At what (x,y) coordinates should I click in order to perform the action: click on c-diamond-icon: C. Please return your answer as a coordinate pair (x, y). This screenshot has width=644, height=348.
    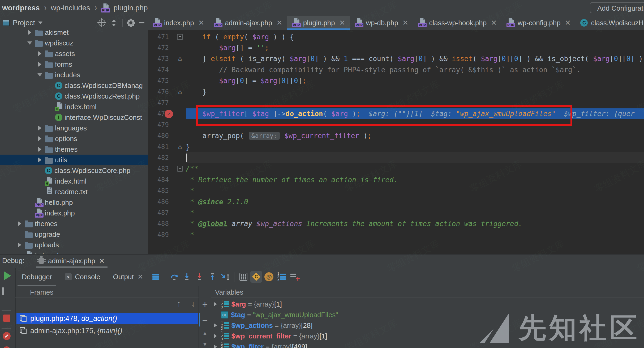
    Looking at the image, I should click on (256, 277).